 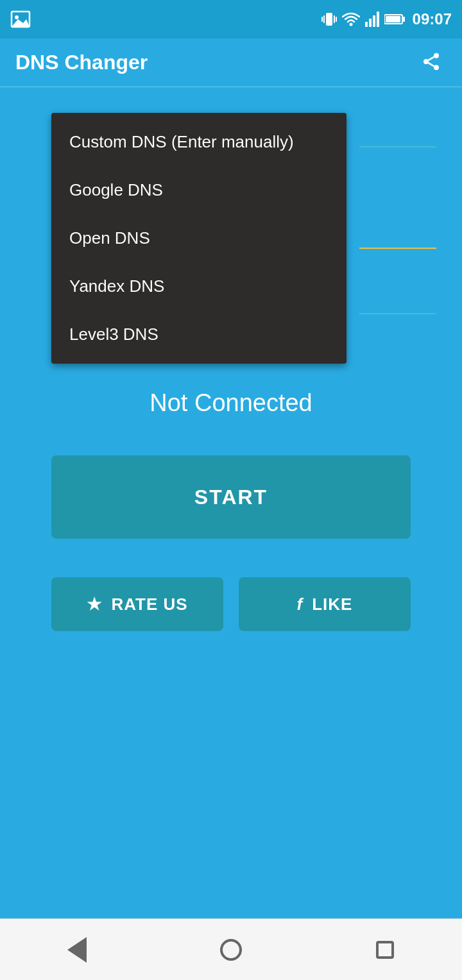 What do you see at coordinates (199, 142) in the screenshot?
I see `dropdown-item-custom: Custom DNS (Enter manually)` at bounding box center [199, 142].